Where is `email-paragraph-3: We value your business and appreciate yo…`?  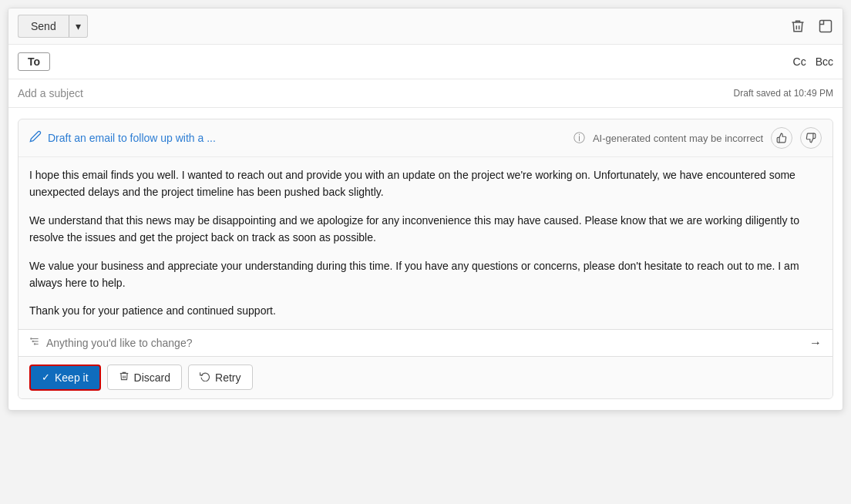 email-paragraph-3: We value your business and appreciate yo… is located at coordinates (426, 274).